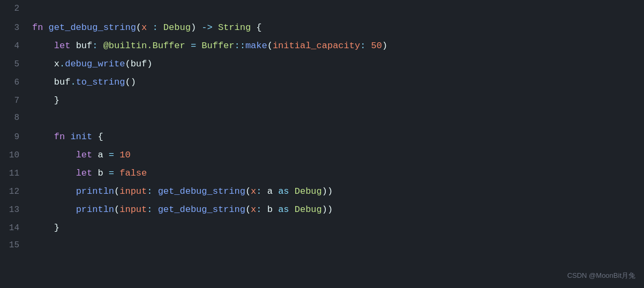  I want to click on line-content-4: let buf: @builtin.Buffer = Buffer::make(…, so click(338, 46).